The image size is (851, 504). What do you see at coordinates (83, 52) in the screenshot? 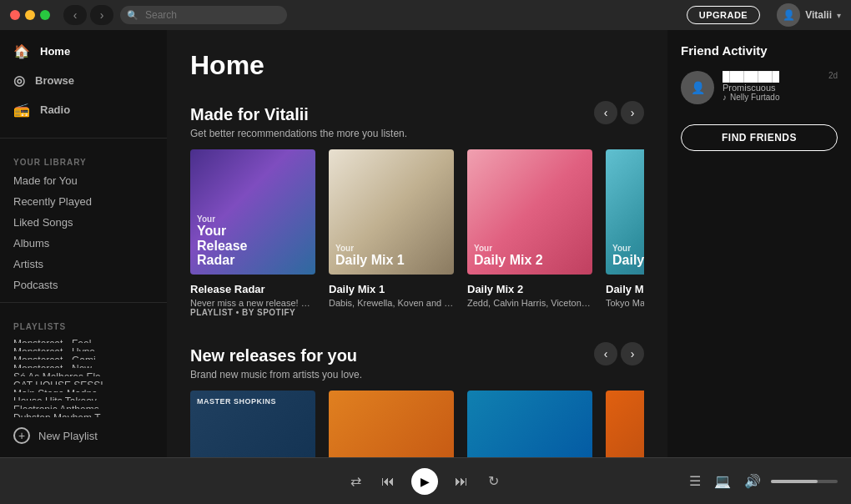
I see `sidebar-item-home: 🏠 Home` at bounding box center [83, 52].